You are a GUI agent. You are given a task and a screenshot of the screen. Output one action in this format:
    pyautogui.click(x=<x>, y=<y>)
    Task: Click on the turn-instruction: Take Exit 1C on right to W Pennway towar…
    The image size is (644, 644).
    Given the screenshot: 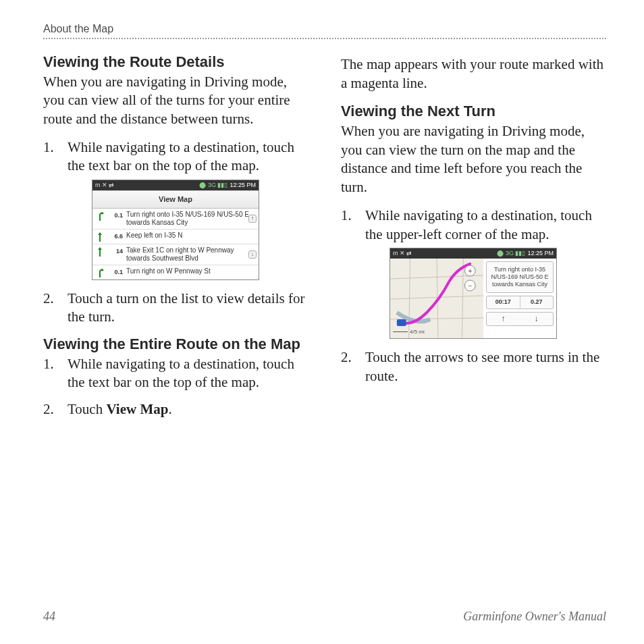 What is the action you would take?
    pyautogui.click(x=191, y=254)
    